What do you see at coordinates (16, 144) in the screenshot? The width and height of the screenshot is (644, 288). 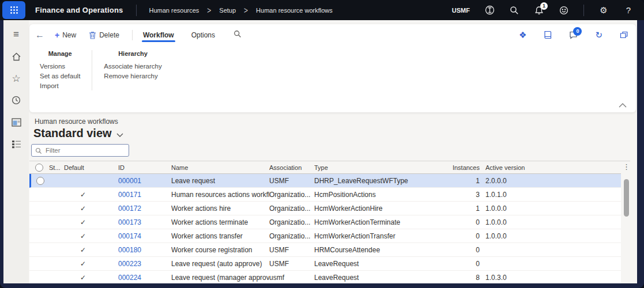 I see `modules-icon` at bounding box center [16, 144].